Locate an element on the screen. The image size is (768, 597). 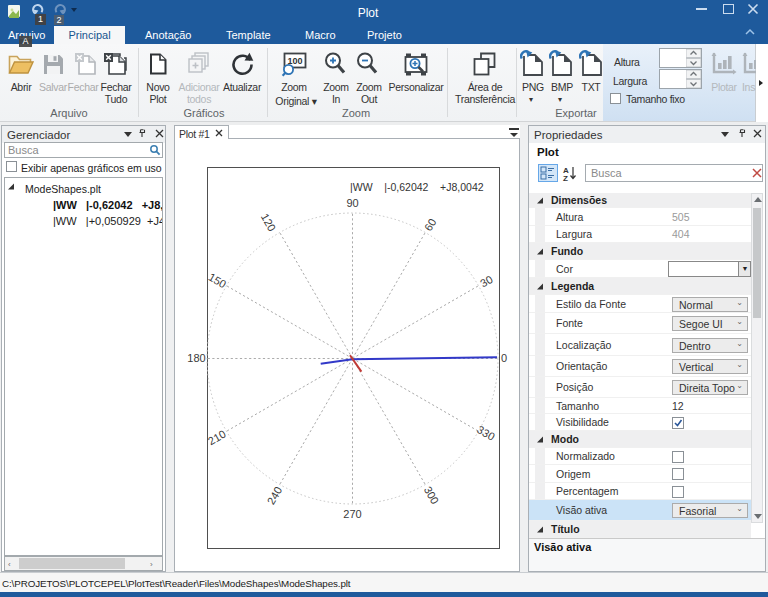
svg-text: 330 is located at coordinates (486, 433).